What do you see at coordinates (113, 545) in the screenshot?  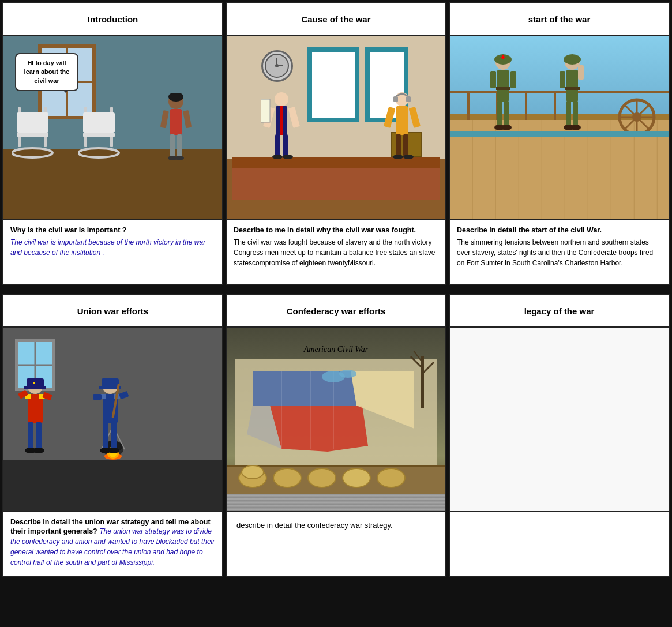 I see `text-union: Describe in detail the union war strateg…` at bounding box center [113, 545].